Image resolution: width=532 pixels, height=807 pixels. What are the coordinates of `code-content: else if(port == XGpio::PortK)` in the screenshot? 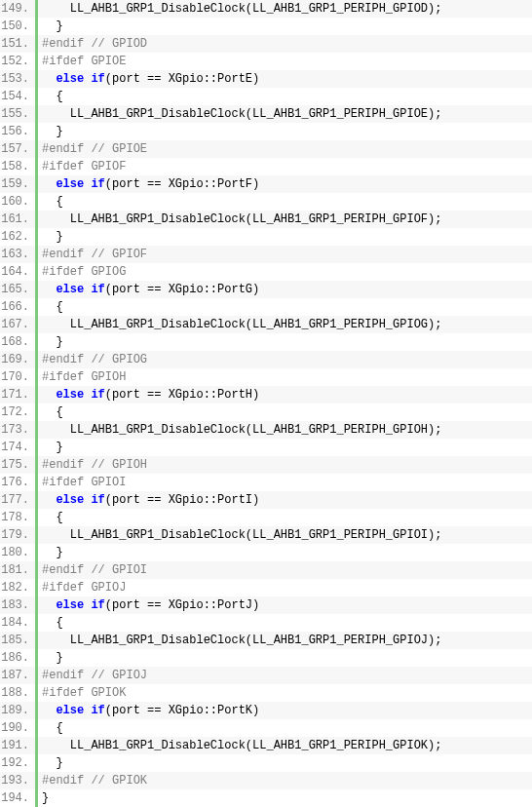 It's located at (148, 711).